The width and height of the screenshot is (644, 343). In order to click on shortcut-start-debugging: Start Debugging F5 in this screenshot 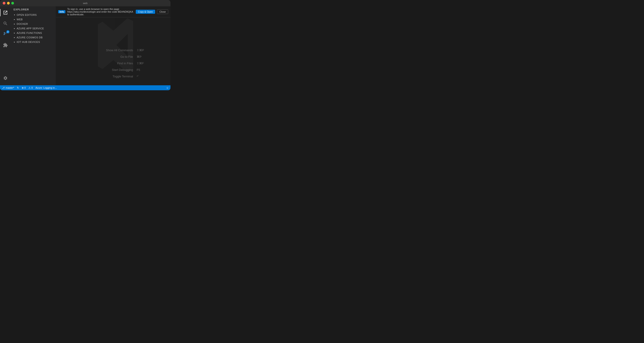, I will do `click(127, 70)`.